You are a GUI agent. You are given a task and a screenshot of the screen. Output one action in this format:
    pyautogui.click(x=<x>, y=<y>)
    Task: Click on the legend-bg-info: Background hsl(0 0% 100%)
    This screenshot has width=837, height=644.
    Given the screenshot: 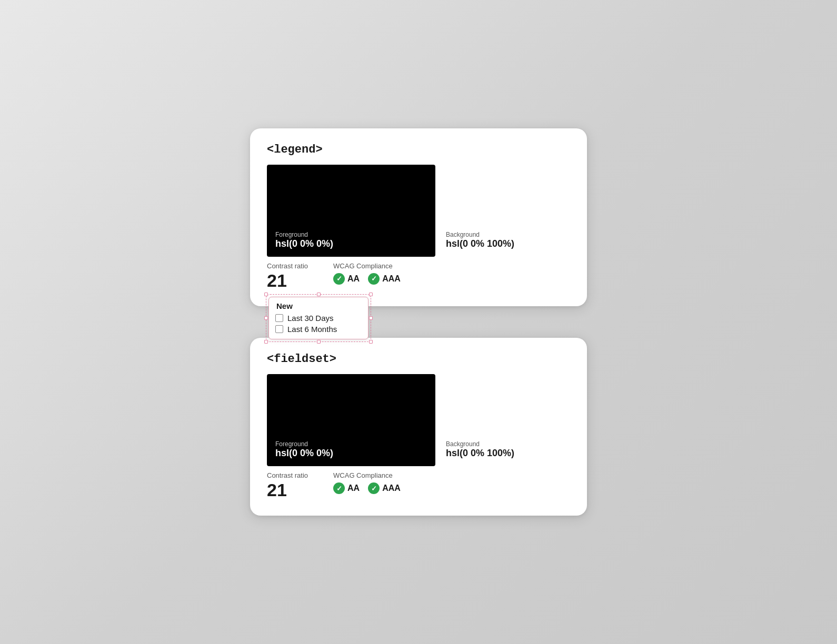 What is the action you would take?
    pyautogui.click(x=475, y=210)
    